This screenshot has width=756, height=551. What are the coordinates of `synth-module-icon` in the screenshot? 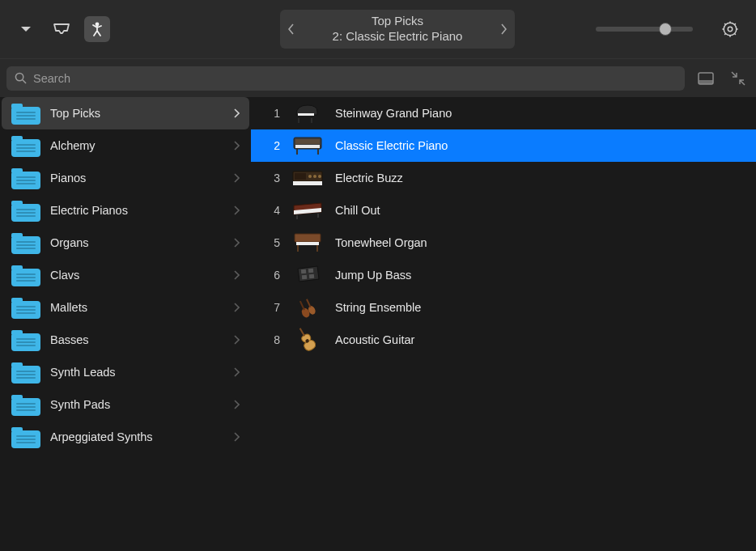 It's located at (308, 178).